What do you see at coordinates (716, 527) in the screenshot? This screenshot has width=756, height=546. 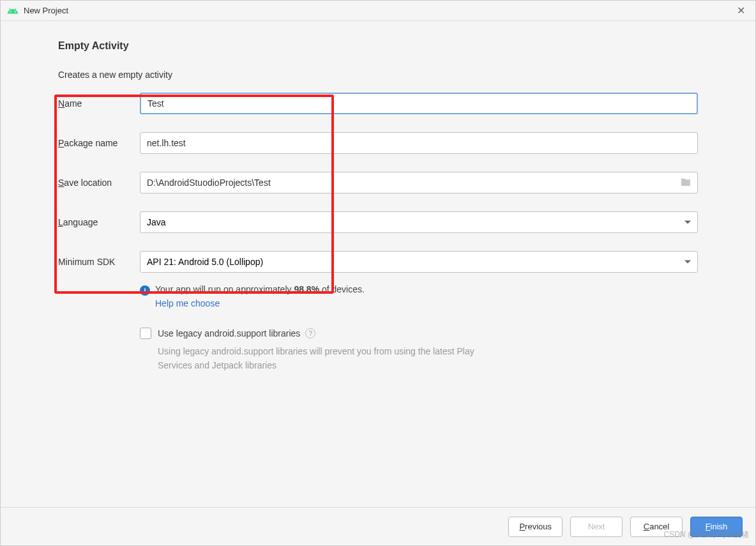 I see `finish-button: Finish` at bounding box center [716, 527].